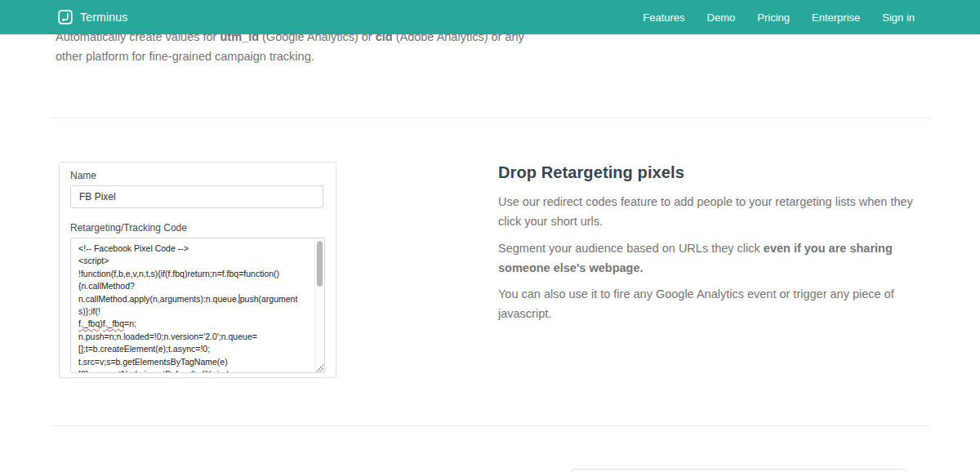 The width and height of the screenshot is (980, 472). I want to click on code-scrollbar-track, so click(319, 305).